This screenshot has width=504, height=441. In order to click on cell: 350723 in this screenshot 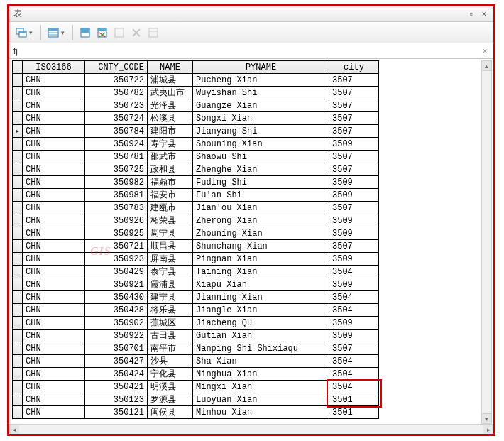, I will do `click(116, 106)`.